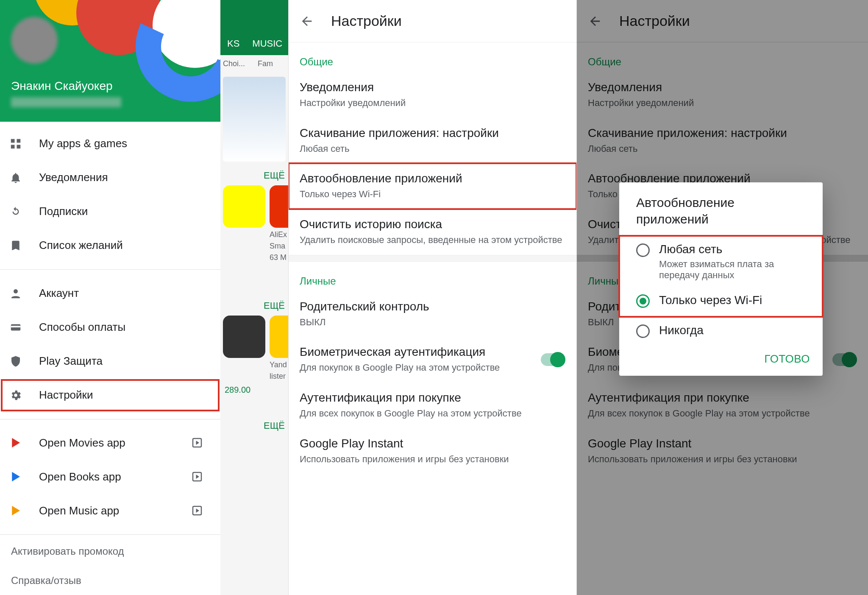  What do you see at coordinates (254, 28) in the screenshot?
I see `play-tabs: KS MUSIC` at bounding box center [254, 28].